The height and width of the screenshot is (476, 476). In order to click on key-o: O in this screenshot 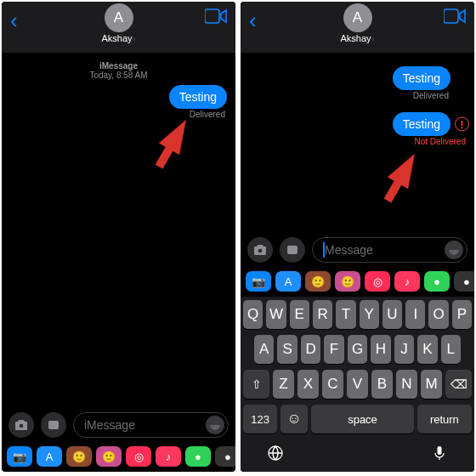, I will do `click(439, 314)`.